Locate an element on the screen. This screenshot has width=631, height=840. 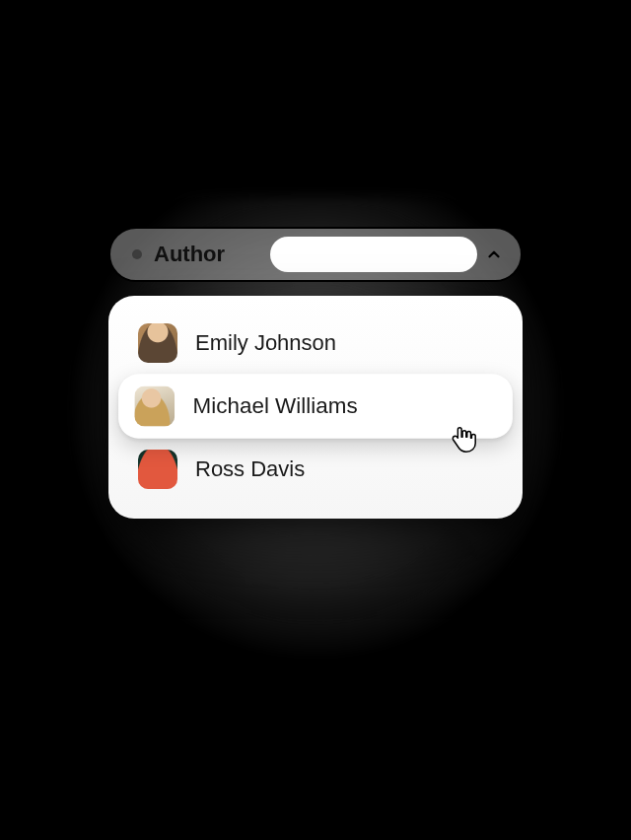
author-option-name: Ross Davis is located at coordinates (250, 469).